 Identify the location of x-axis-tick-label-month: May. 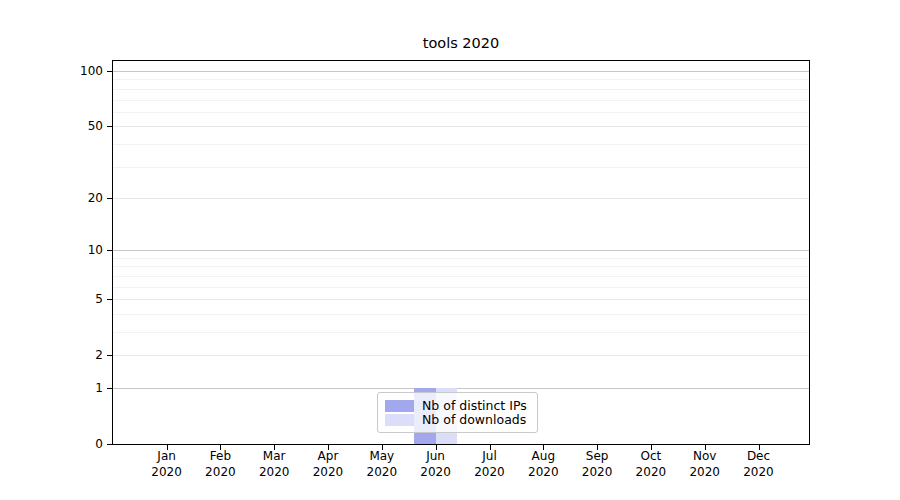
(382, 457).